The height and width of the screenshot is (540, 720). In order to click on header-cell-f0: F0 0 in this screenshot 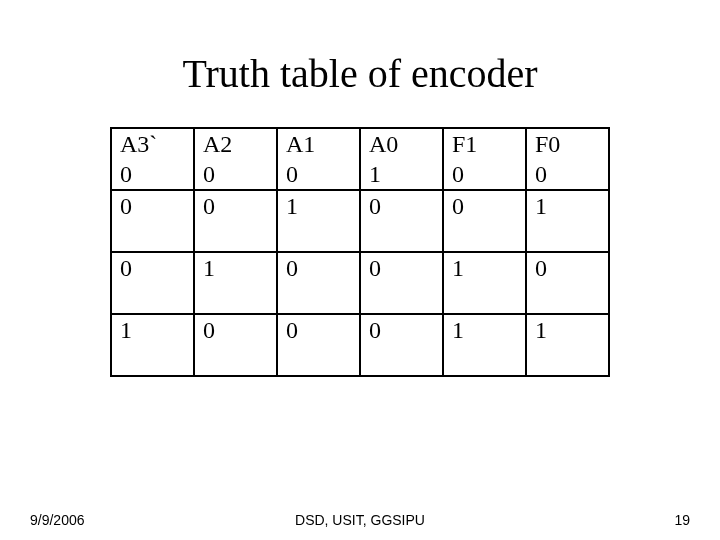, I will do `click(568, 159)`.